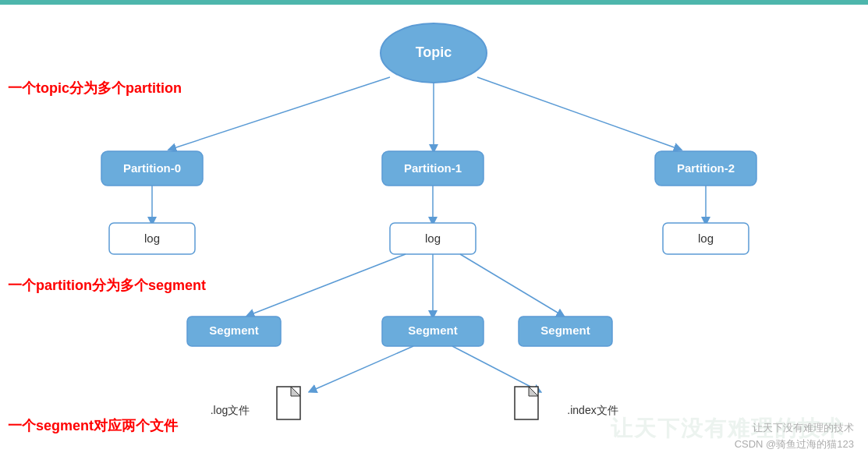 The width and height of the screenshot is (868, 467). What do you see at coordinates (152, 168) in the screenshot?
I see `svg-text: Partition-0` at bounding box center [152, 168].